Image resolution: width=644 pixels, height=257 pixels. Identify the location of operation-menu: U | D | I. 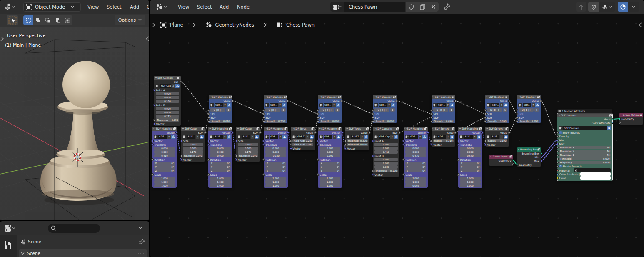
(526, 110).